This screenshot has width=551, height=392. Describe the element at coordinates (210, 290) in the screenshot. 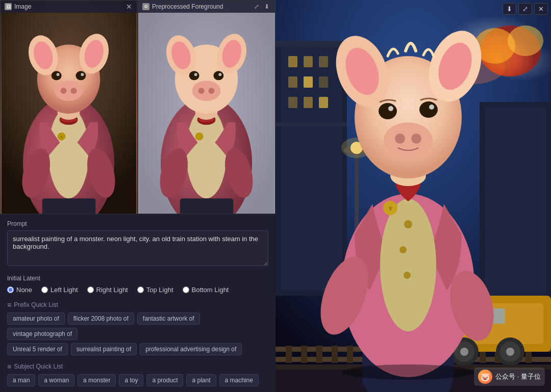

I see `radio-bottom-light-label: Bottom Light` at that location.